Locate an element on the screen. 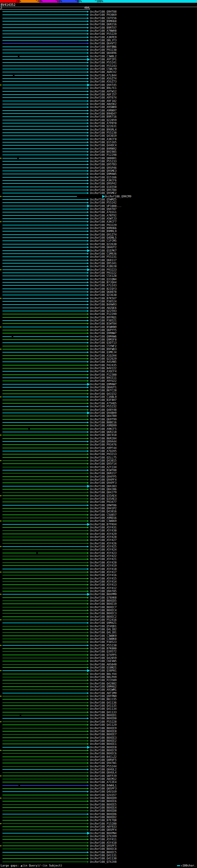 This screenshot has height=868, width=197. hit-row: UniRef100_P55242 is located at coordinates (98, 203).